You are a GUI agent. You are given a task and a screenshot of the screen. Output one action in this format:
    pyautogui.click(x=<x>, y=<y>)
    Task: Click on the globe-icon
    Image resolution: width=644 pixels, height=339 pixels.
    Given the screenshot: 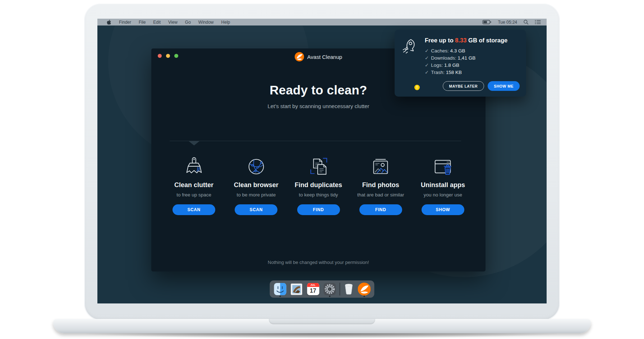 What is the action you would take?
    pyautogui.click(x=256, y=166)
    